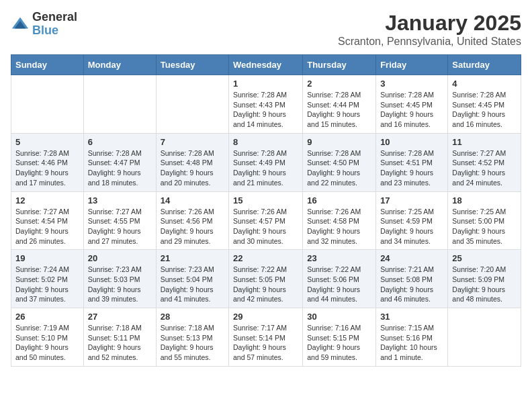  Describe the element at coordinates (484, 258) in the screenshot. I see `day-number: 25` at that location.